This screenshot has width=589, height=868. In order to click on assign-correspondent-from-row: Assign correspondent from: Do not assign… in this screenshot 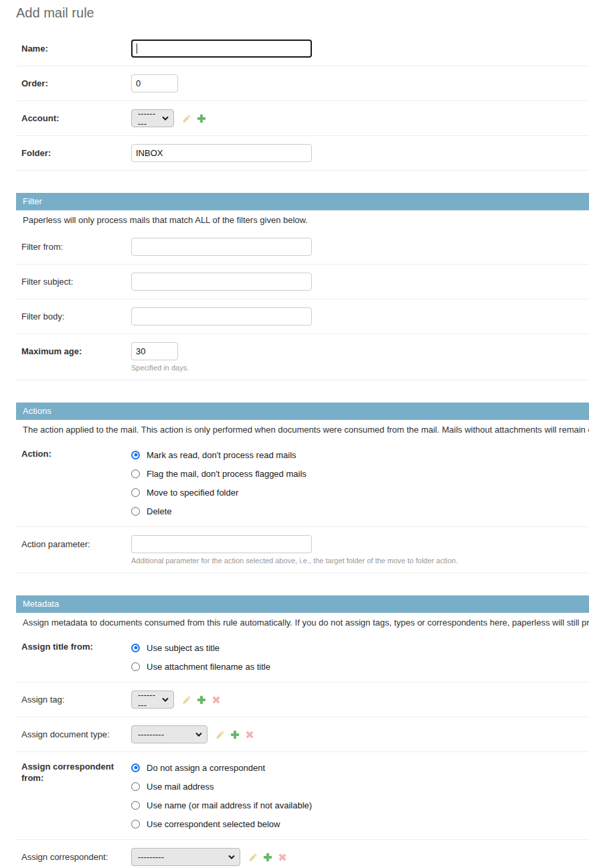, I will do `click(303, 796)`.